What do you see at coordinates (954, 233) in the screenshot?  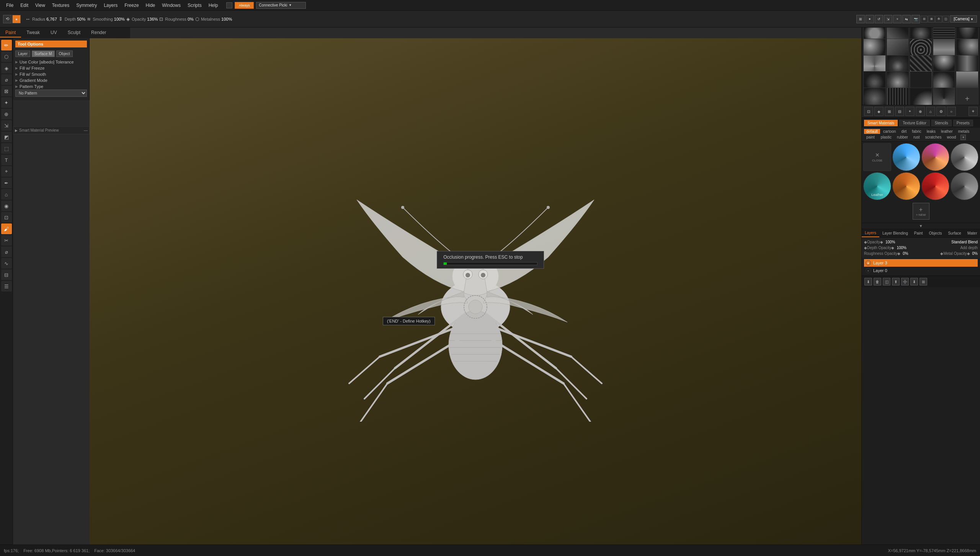 I see `layers-tab-surface: Surface` at bounding box center [954, 233].